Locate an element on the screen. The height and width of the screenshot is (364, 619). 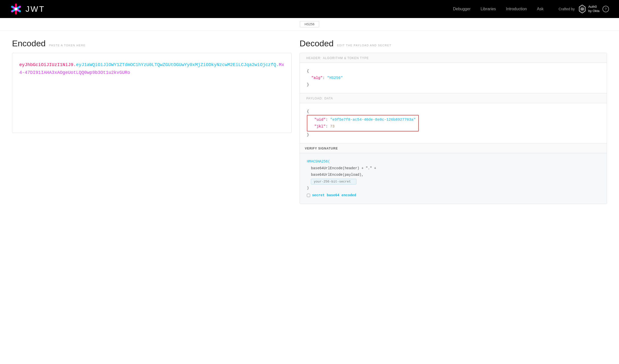
header-brace-open: { is located at coordinates (308, 71).